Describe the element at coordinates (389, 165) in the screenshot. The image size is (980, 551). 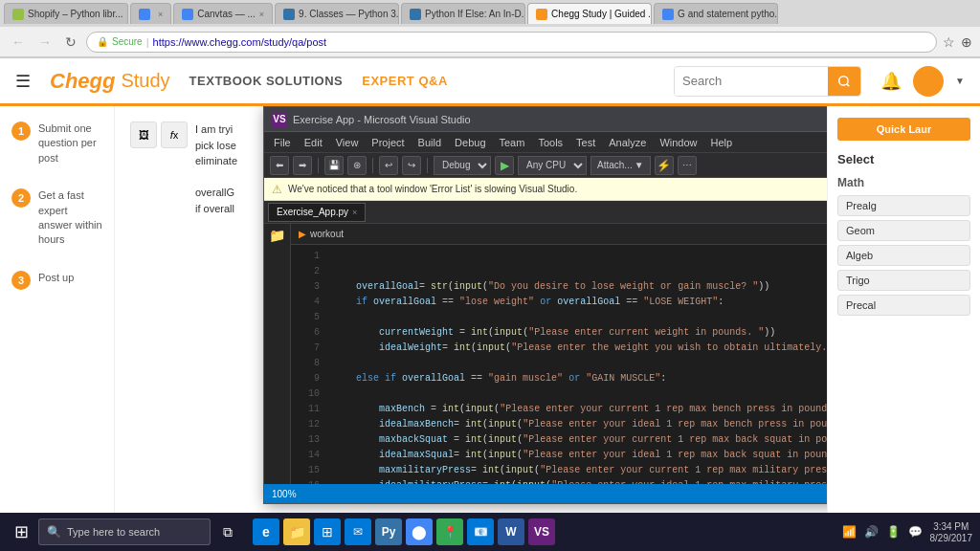
I see `vs-tb-undo: ↩` at that location.